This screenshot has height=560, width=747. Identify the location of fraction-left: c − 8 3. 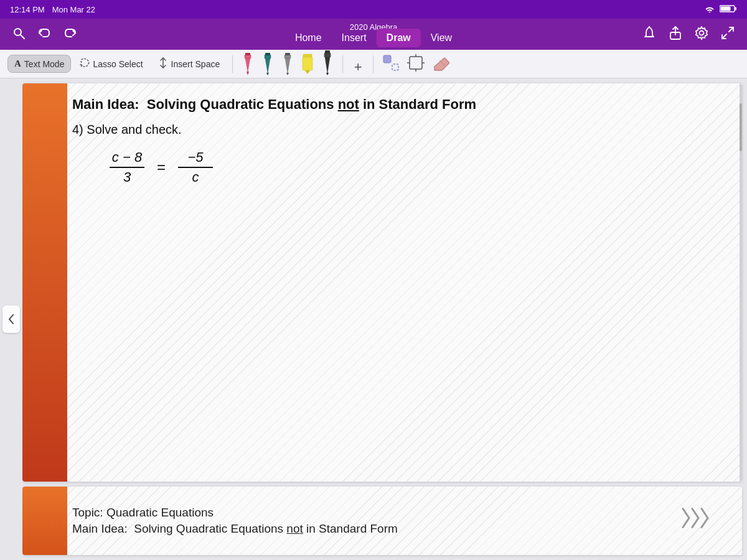
(127, 167).